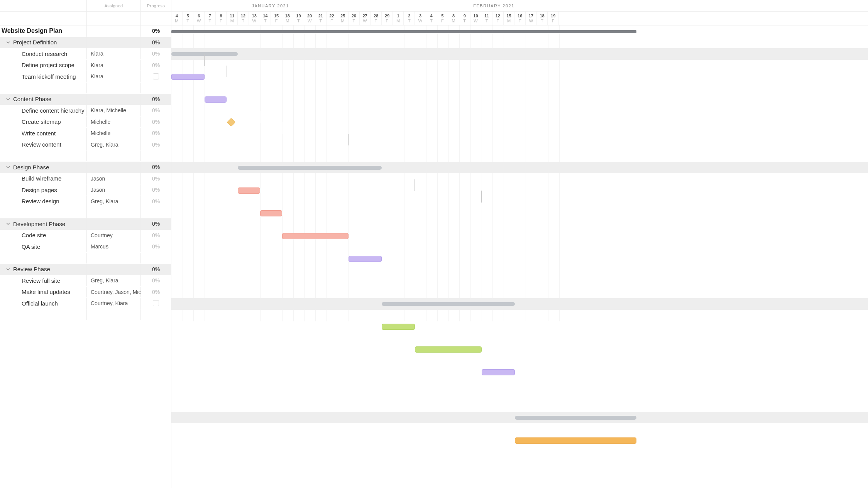  What do you see at coordinates (86, 111) in the screenshot?
I see `task-row: Define content hierarchyKiara, Michelle0…` at bounding box center [86, 111].